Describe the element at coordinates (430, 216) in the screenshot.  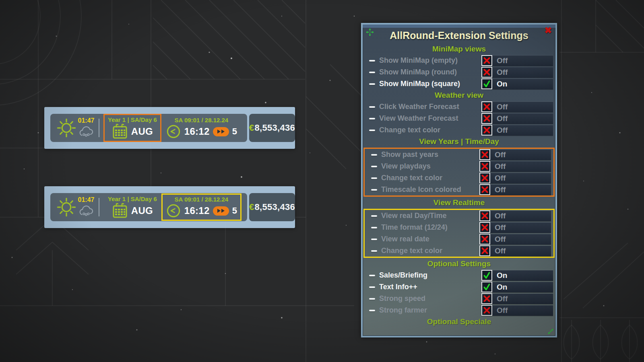
I see `setting-label: View real Day/Time` at that location.